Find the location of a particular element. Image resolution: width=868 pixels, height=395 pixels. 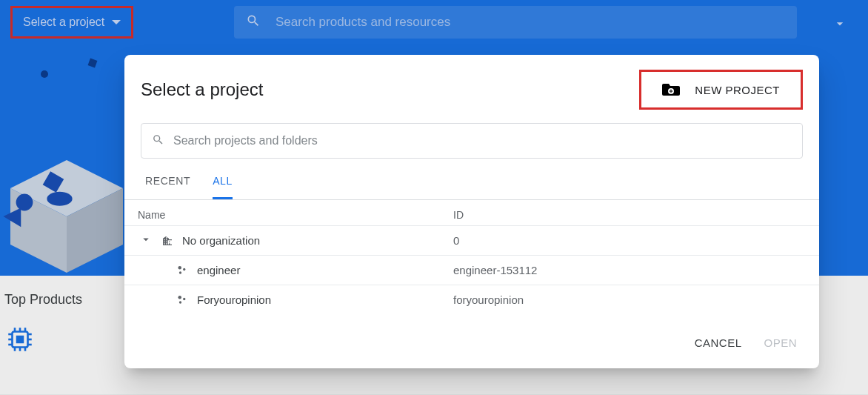

new-project-label: NEW PROJECT is located at coordinates (738, 90).